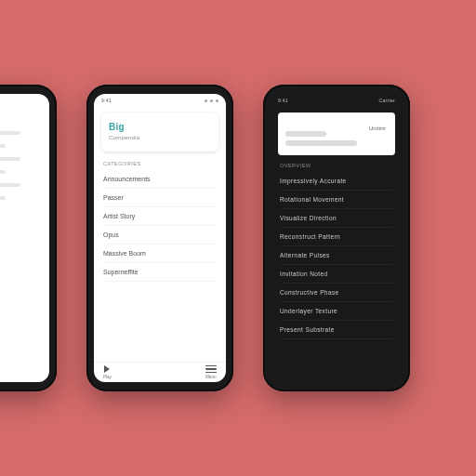  What do you see at coordinates (108, 372) in the screenshot?
I see `nav-play-button: Play` at bounding box center [108, 372].